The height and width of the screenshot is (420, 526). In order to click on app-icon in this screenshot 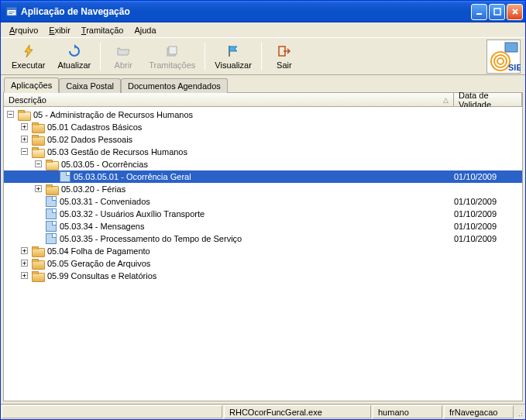, I will do `click(12, 12)`.